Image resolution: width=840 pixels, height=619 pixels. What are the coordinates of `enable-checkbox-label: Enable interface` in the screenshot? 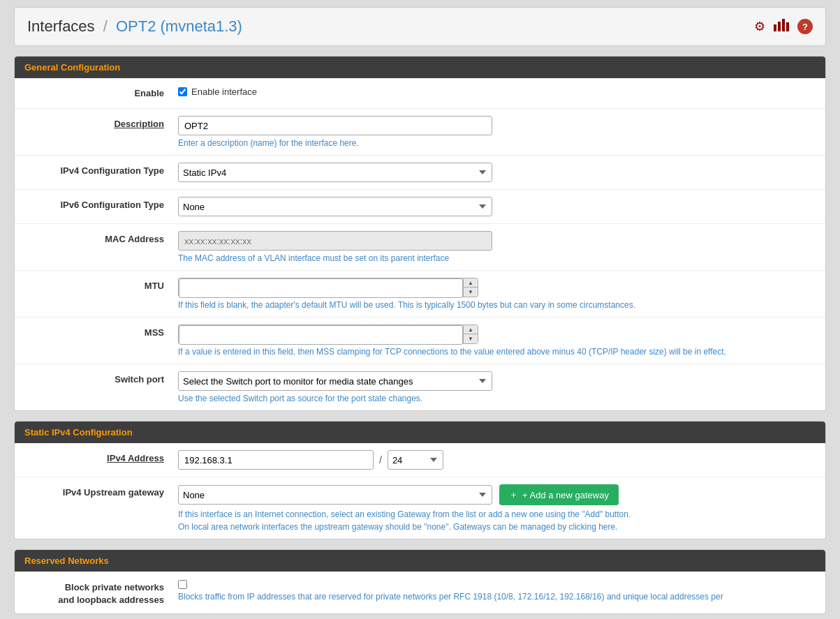 It's located at (497, 91).